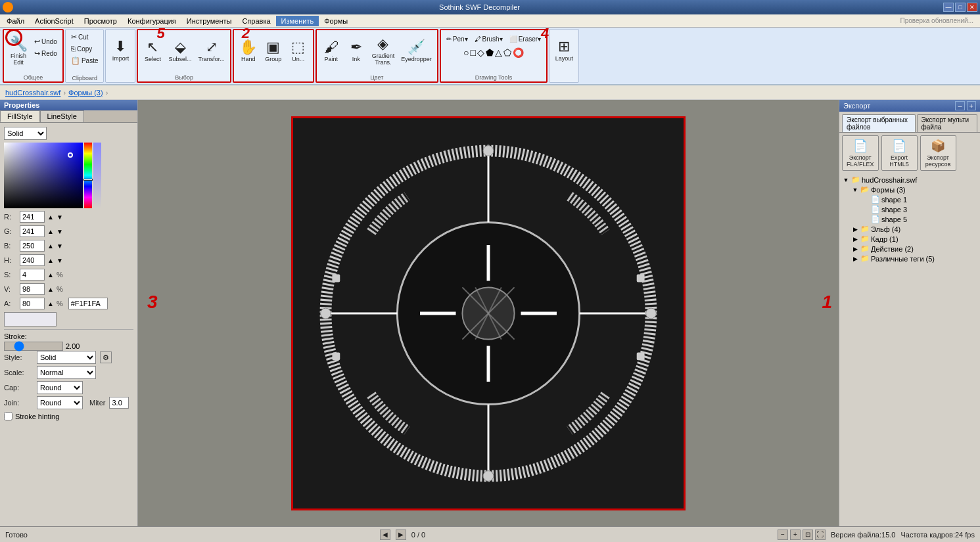  Describe the element at coordinates (60, 231) in the screenshot. I see `g-down-icon: ▼` at that location.